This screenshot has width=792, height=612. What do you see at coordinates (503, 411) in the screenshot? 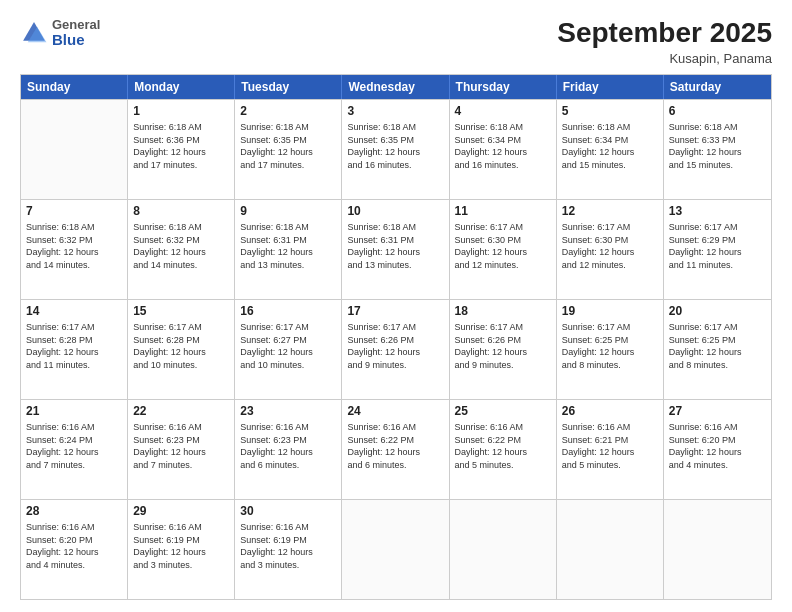
I see `day-number: 25` at bounding box center [503, 411].